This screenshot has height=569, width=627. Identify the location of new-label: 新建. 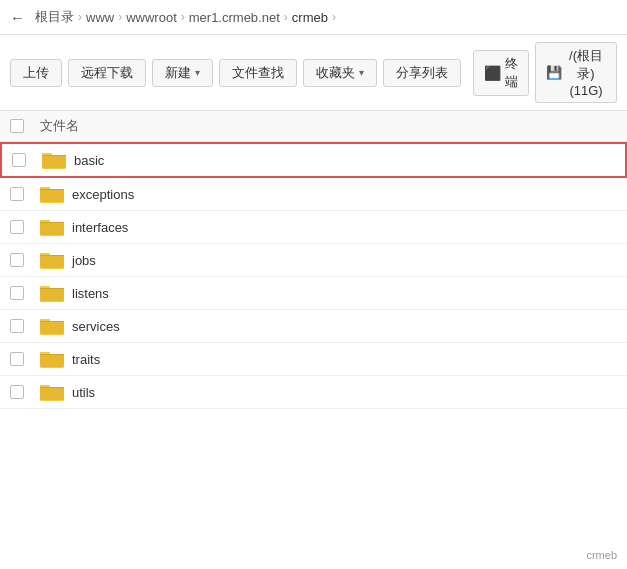
(178, 73).